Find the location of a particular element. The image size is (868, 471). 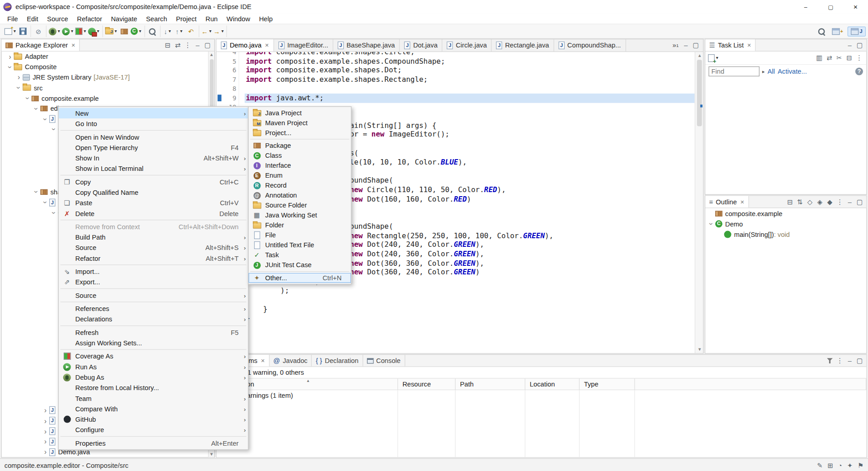

menu-item-project: Project... is located at coordinates (300, 133).